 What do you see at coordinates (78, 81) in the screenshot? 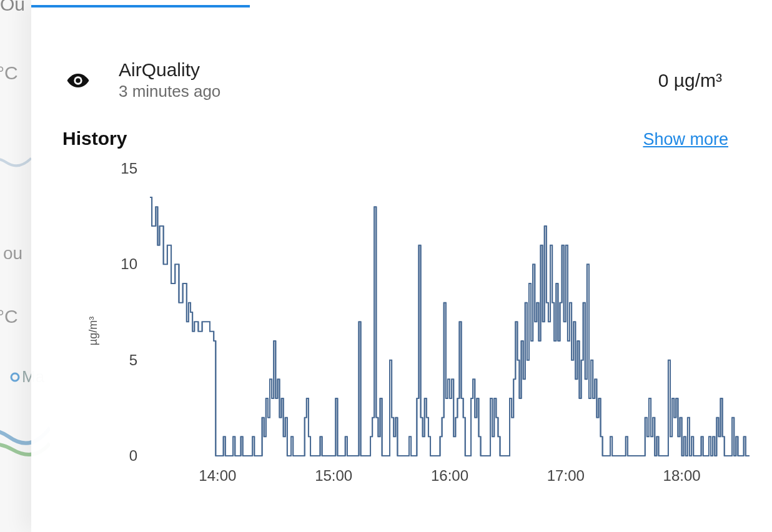
I see `eye-icon` at bounding box center [78, 81].